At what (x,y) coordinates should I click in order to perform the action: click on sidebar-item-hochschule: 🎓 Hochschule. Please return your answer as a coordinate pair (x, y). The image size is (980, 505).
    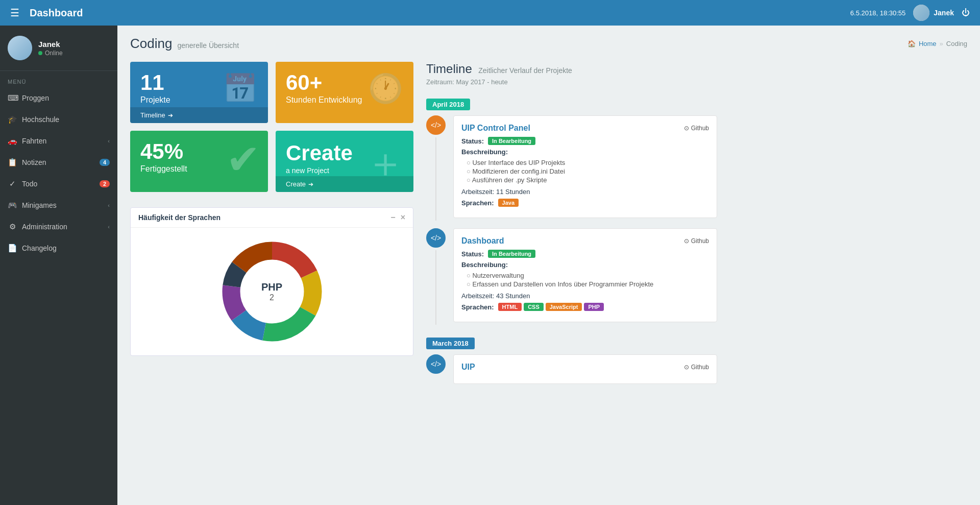
    Looking at the image, I should click on (59, 119).